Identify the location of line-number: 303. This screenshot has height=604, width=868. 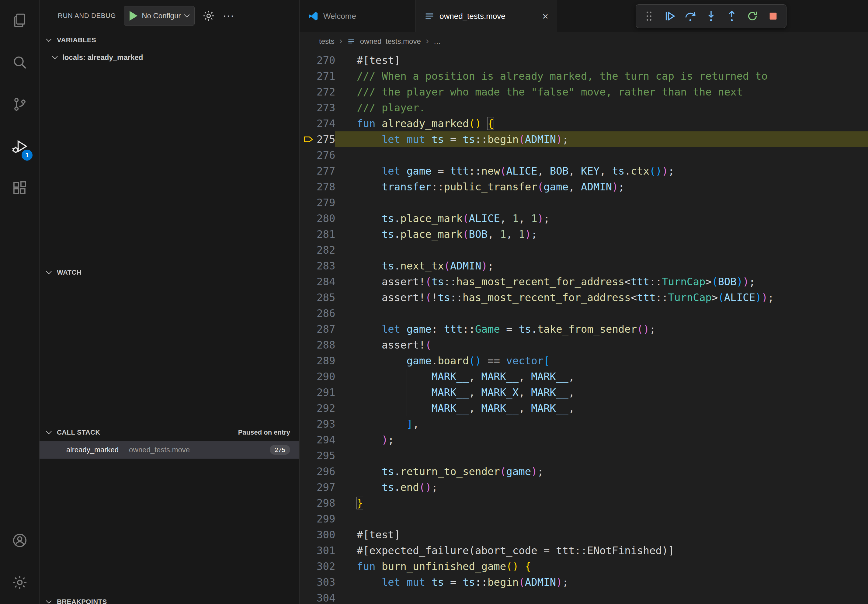
(326, 582).